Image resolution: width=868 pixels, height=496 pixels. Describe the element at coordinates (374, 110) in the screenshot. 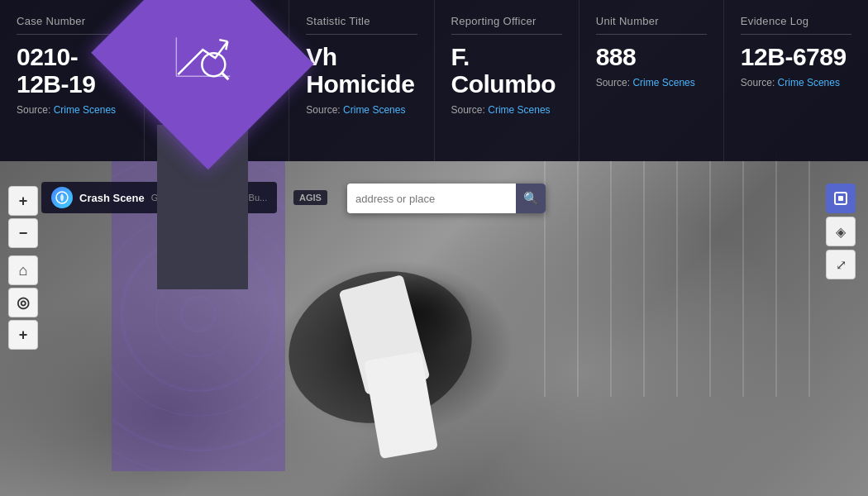

I see `source-link-statistic-title: Crime Scenes` at that location.